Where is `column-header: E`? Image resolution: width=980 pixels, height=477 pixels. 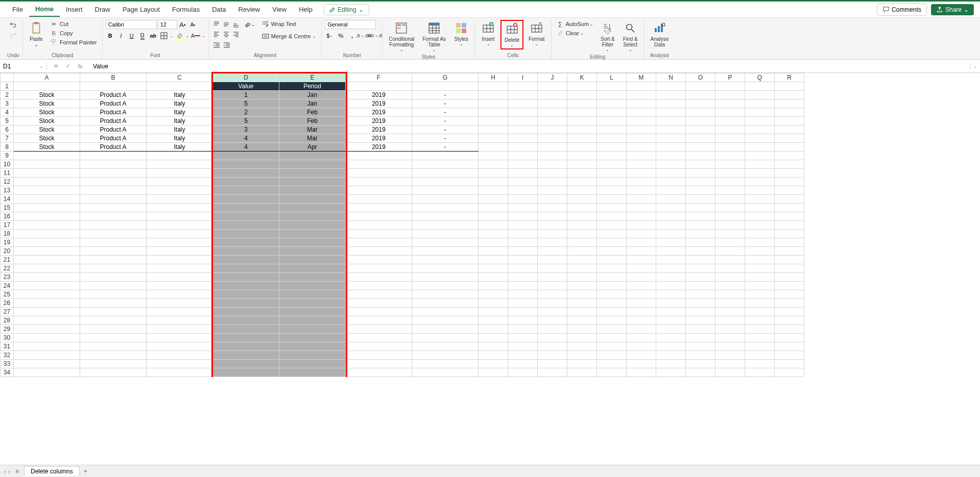
column-header: E is located at coordinates (313, 78).